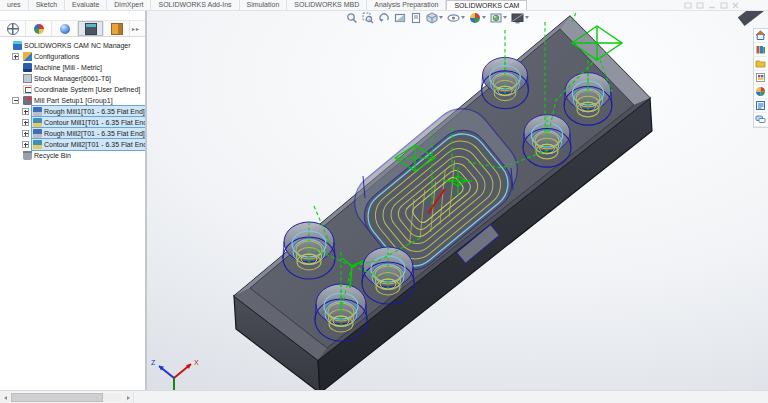 This screenshot has height=403, width=768. What do you see at coordinates (91, 29) in the screenshot?
I see `cam-feature-tree-icon` at bounding box center [91, 29].